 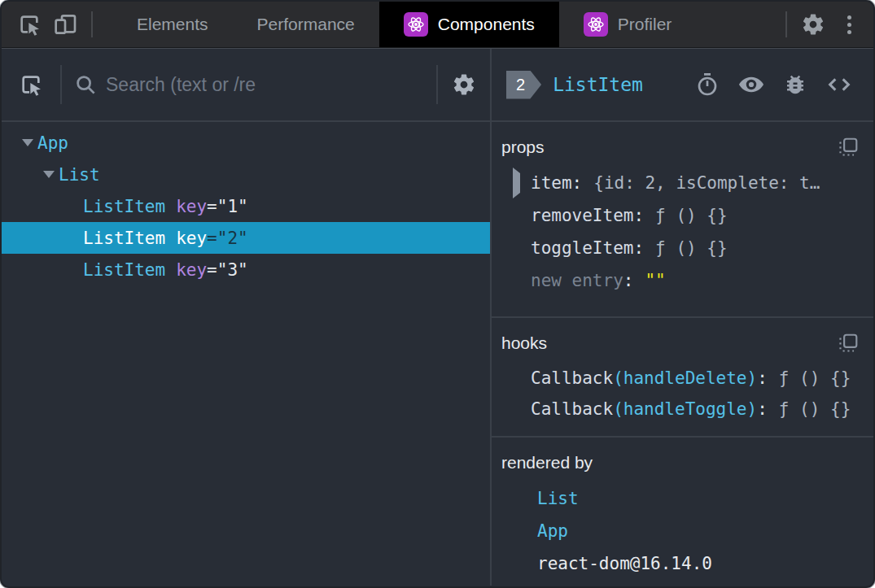 I want to click on bug-icon, so click(x=795, y=85).